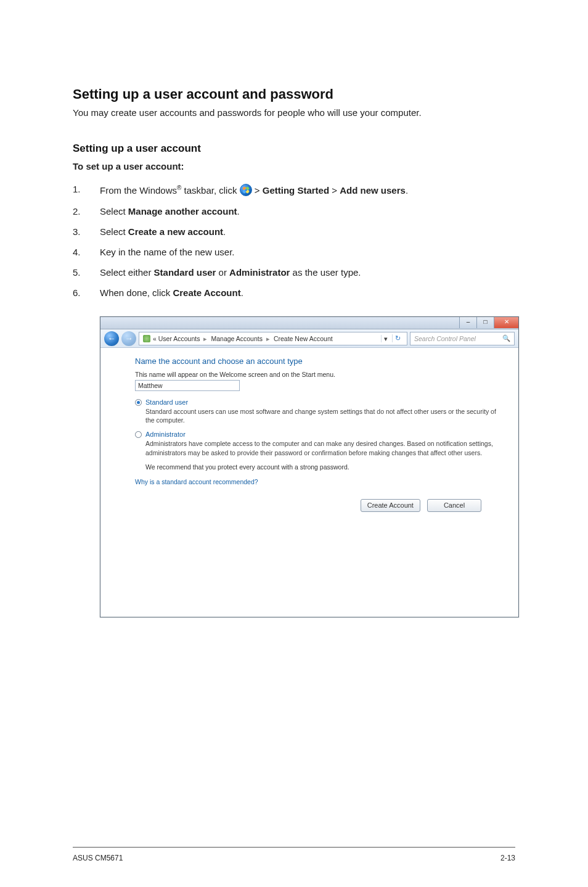 Image resolution: width=588 pixels, height=887 pixels. I want to click on refresh-icon: ↻, so click(398, 338).